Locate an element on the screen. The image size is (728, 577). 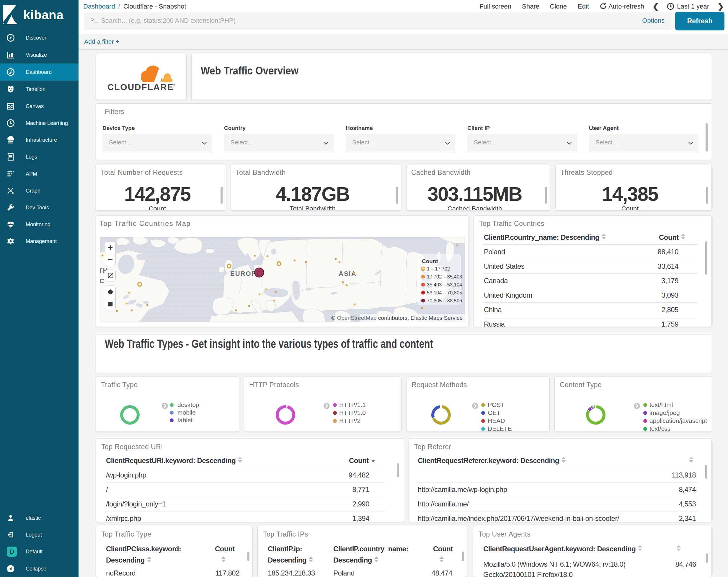
svg-text: 70,805 – 88,506 is located at coordinates (444, 301).